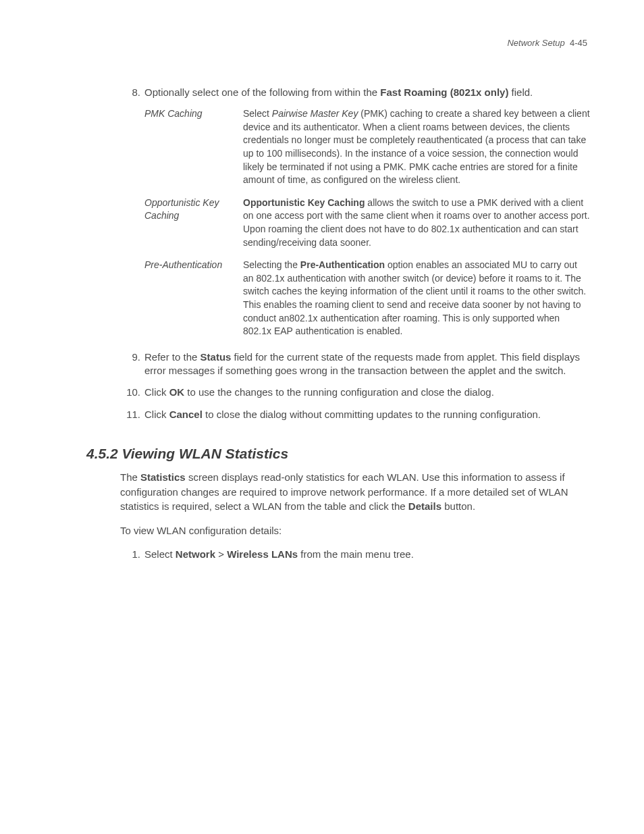  What do you see at coordinates (357, 415) in the screenshot?
I see `step-11: 11. Click Cancel to close the dialog wit…` at bounding box center [357, 415].